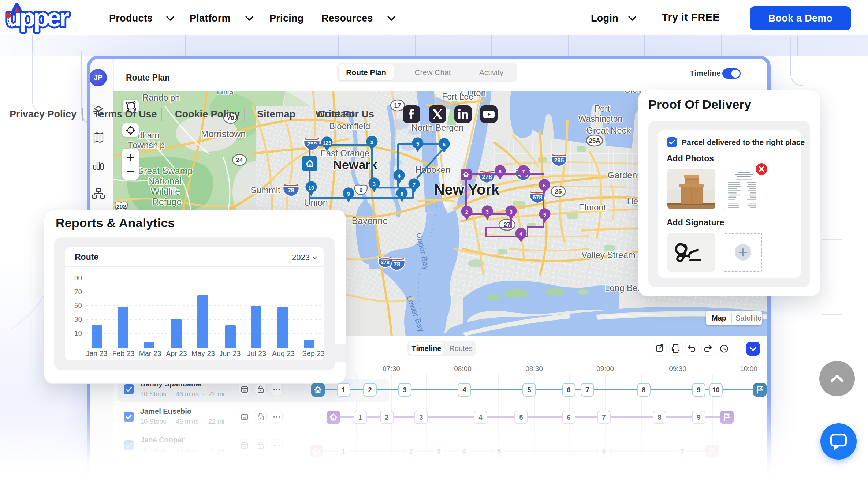 Image resolution: width=868 pixels, height=483 pixels. What do you see at coordinates (167, 202) in the screenshot?
I see `svg-text: Refuge` at bounding box center [167, 202].